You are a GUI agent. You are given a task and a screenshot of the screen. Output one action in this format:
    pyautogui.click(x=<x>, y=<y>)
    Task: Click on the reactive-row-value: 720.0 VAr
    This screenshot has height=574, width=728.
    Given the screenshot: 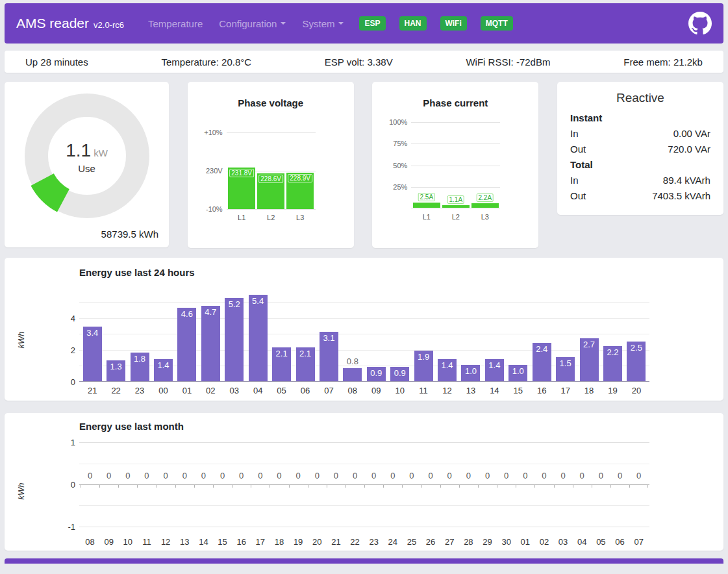 What is the action you would take?
    pyautogui.click(x=689, y=149)
    